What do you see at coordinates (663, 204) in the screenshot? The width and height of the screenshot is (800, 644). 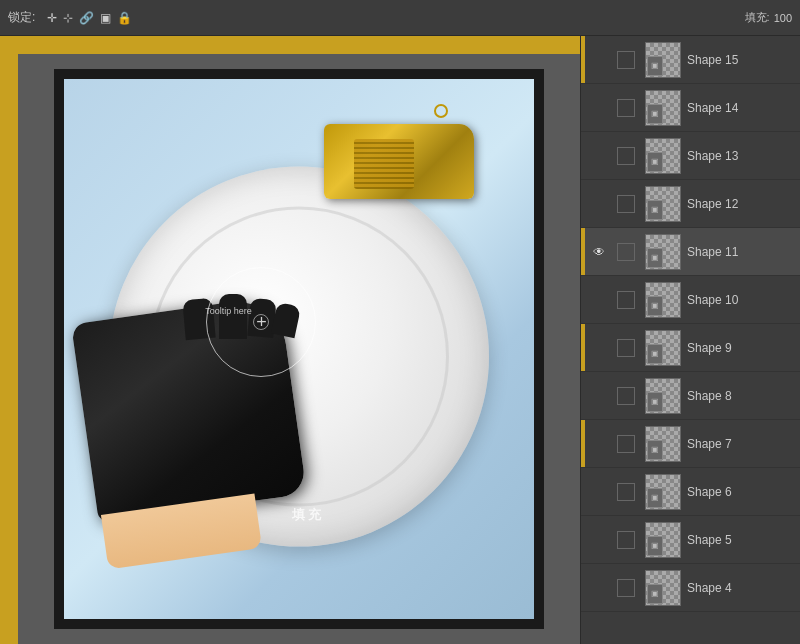 I see `layer-thumbnail-12: ▣` at bounding box center [663, 204].